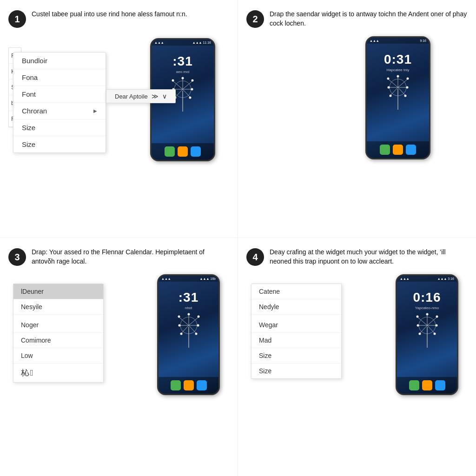 The image size is (476, 476). Describe the element at coordinates (141, 96) in the screenshot. I see `step-1-submenu-popup: Dear Aptoile ≫ ∨` at that location.